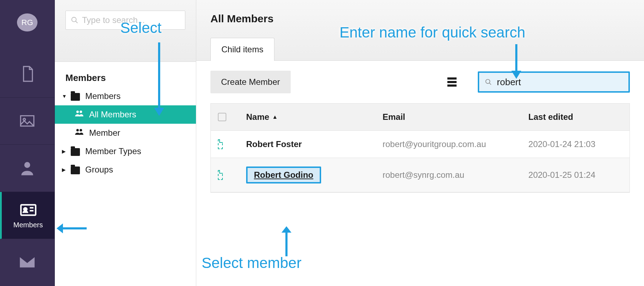 This screenshot has height=286, width=644. I want to click on rail-item-mail, so click(27, 262).